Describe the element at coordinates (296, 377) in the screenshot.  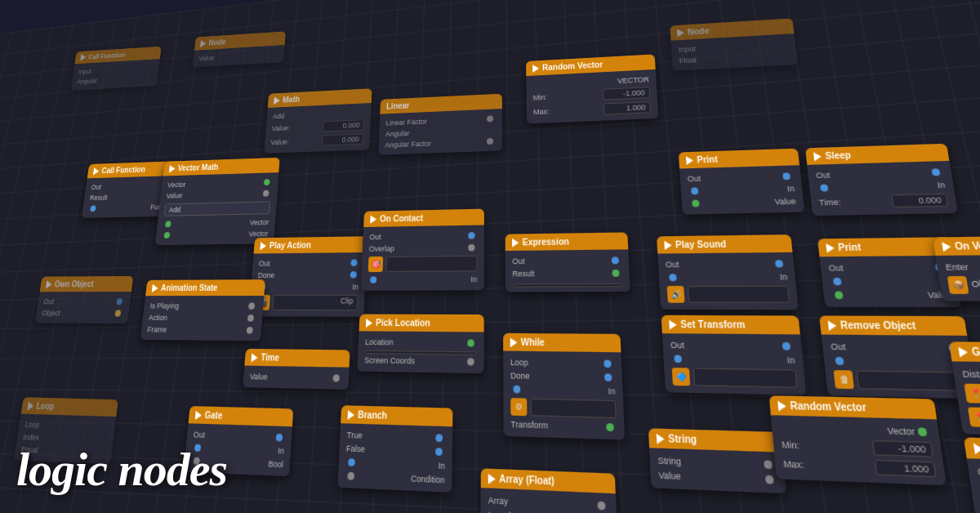
I see `node-time-body: Value` at that location.